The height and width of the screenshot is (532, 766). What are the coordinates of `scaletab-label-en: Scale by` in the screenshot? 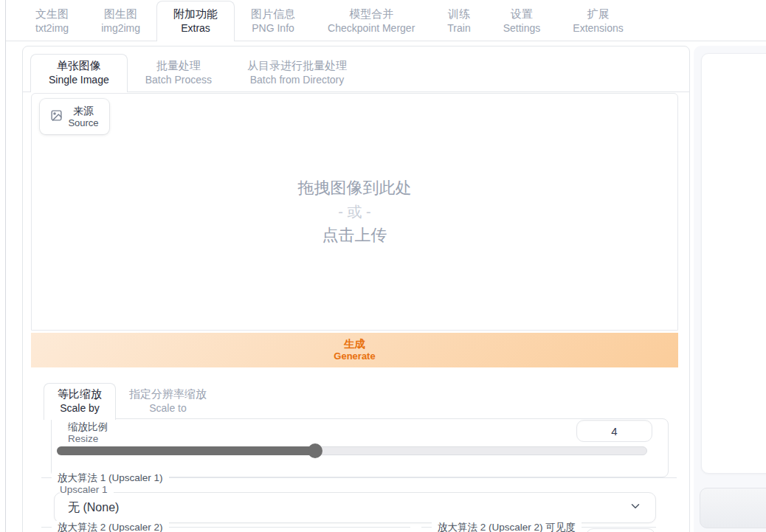 It's located at (80, 408).